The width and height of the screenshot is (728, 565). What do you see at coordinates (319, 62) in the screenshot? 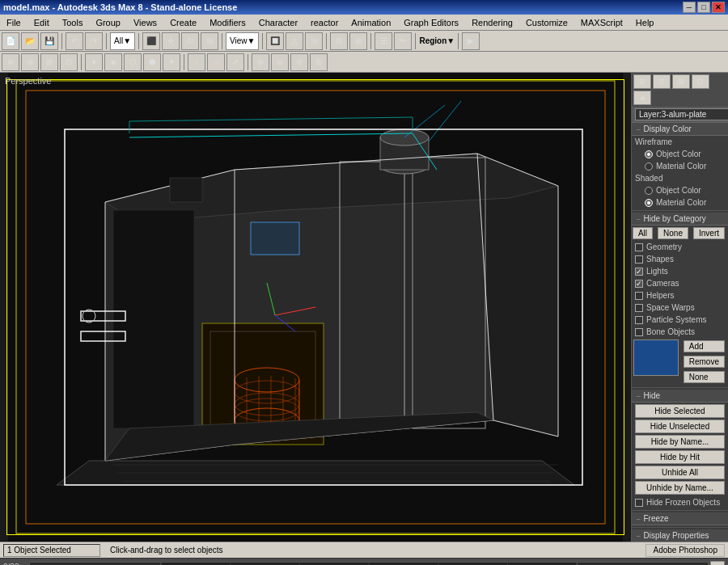
I see `tb2-btn16: ⊞` at bounding box center [319, 62].